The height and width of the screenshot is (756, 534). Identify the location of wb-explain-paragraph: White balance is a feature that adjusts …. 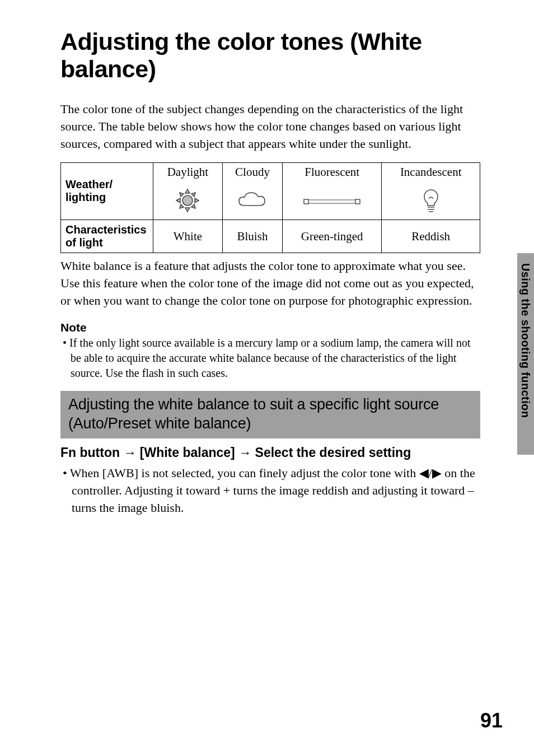
(270, 283).